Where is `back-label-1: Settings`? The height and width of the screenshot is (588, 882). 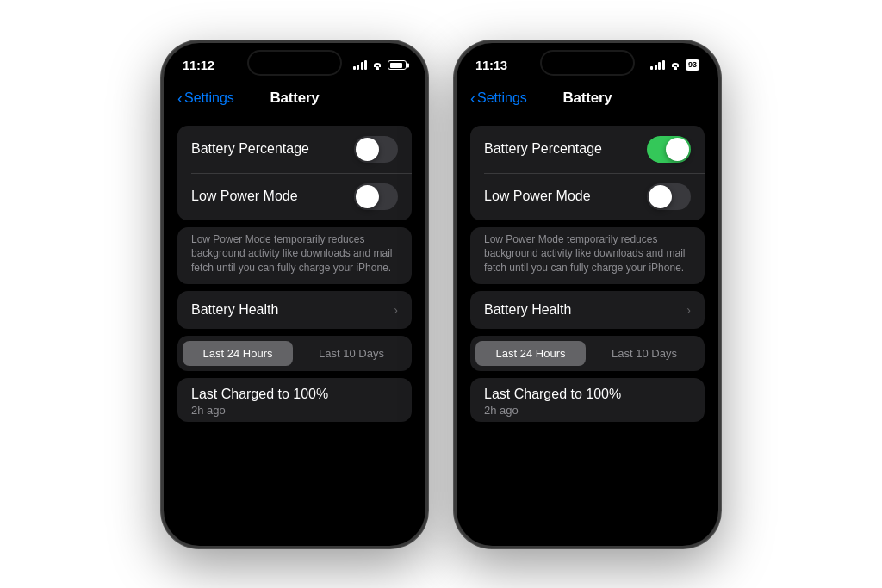 back-label-1: Settings is located at coordinates (209, 98).